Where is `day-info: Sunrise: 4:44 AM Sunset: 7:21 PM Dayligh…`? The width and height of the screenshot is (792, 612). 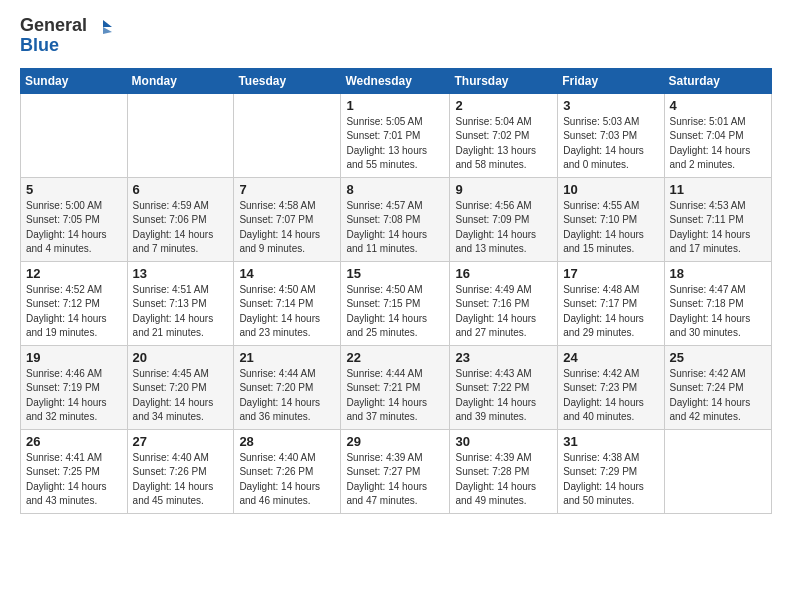 day-info: Sunrise: 4:44 AM Sunset: 7:21 PM Dayligh… is located at coordinates (395, 396).